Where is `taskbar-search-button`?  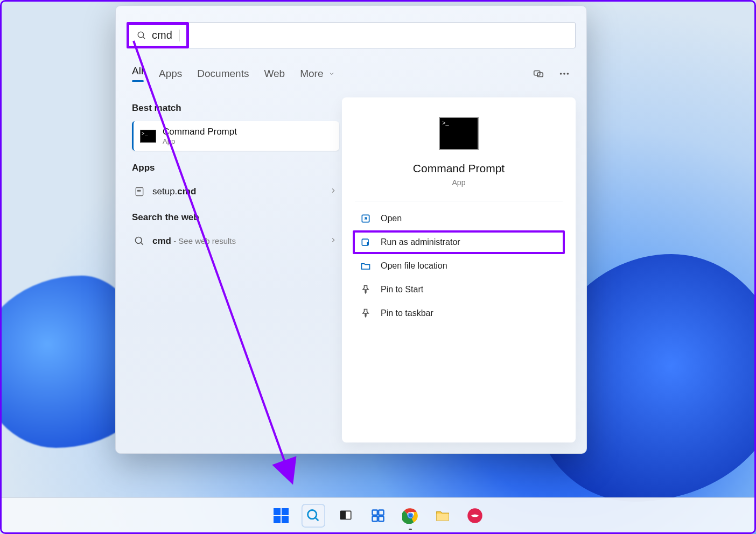 taskbar-search-button is located at coordinates (313, 516).